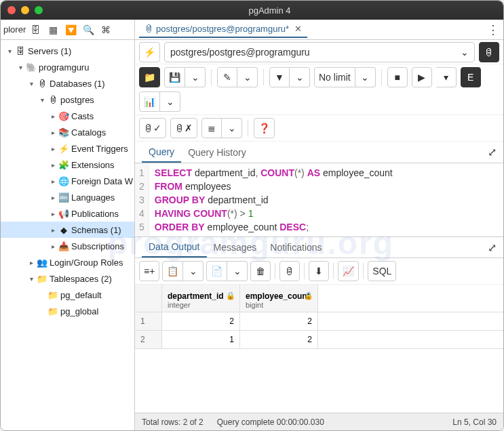  I want to click on copy-button: 📋, so click(172, 271).